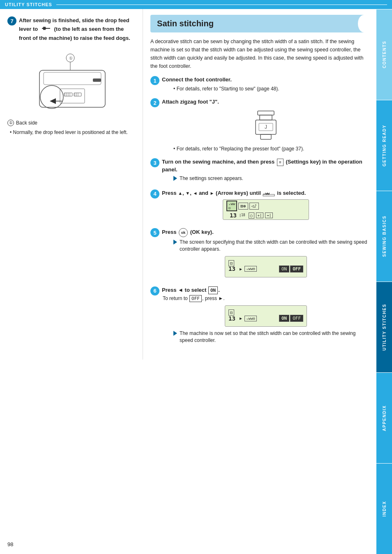 The width and height of the screenshot is (392, 554). Describe the element at coordinates (185, 24) in the screenshot. I see `section-title: Satin stitching` at that location.